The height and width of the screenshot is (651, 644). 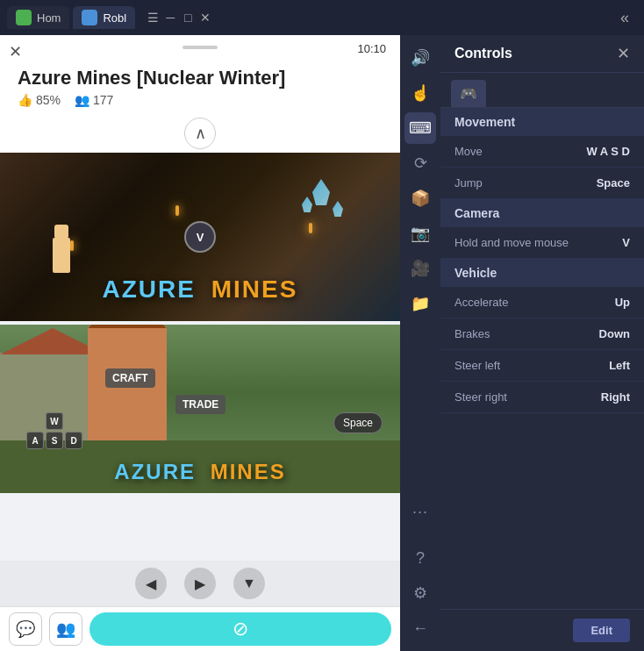 What do you see at coordinates (170, 18) in the screenshot?
I see `minimize-button: ─` at bounding box center [170, 18].